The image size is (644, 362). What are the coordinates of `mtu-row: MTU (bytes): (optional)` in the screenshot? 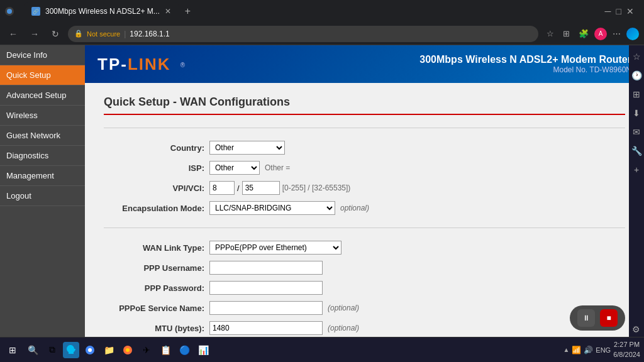 It's located at (365, 328).